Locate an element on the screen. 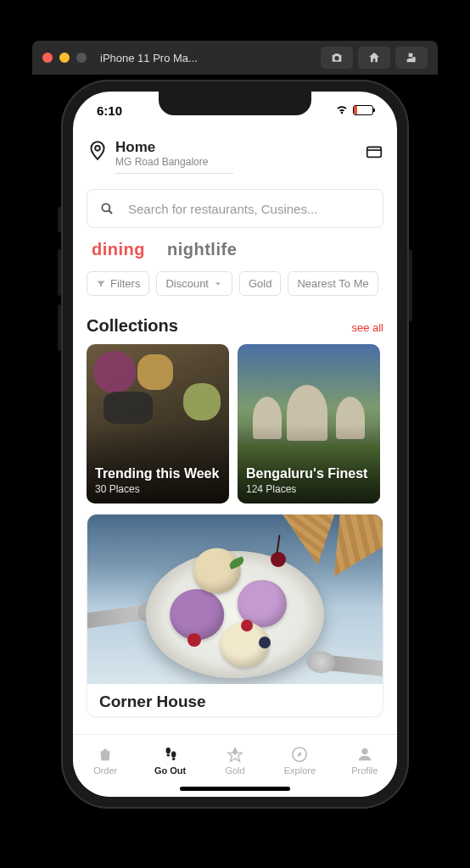  window-close-button is located at coordinates (48, 58).